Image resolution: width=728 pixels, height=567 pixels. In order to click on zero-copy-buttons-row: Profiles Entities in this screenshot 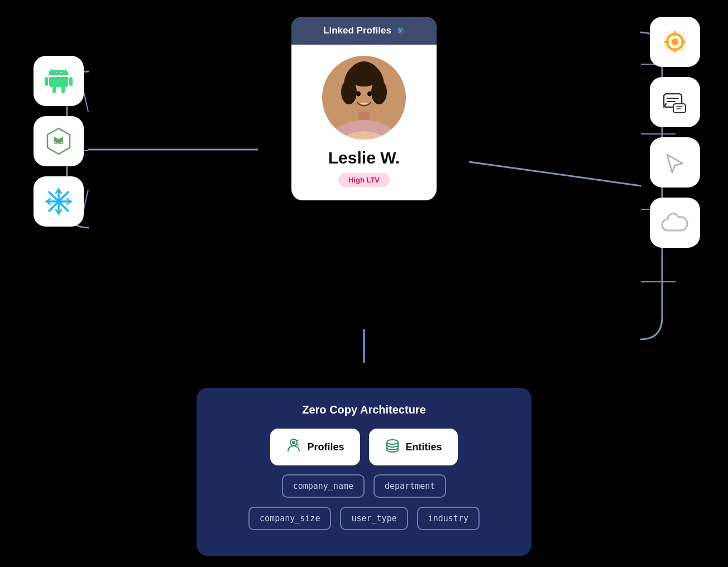, I will do `click(364, 447)`.